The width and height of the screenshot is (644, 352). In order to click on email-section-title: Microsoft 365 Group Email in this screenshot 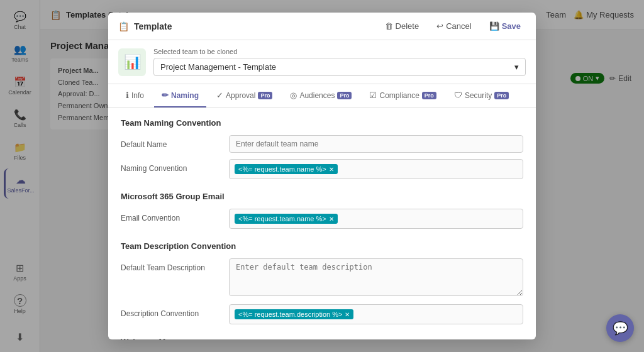, I will do `click(322, 196)`.